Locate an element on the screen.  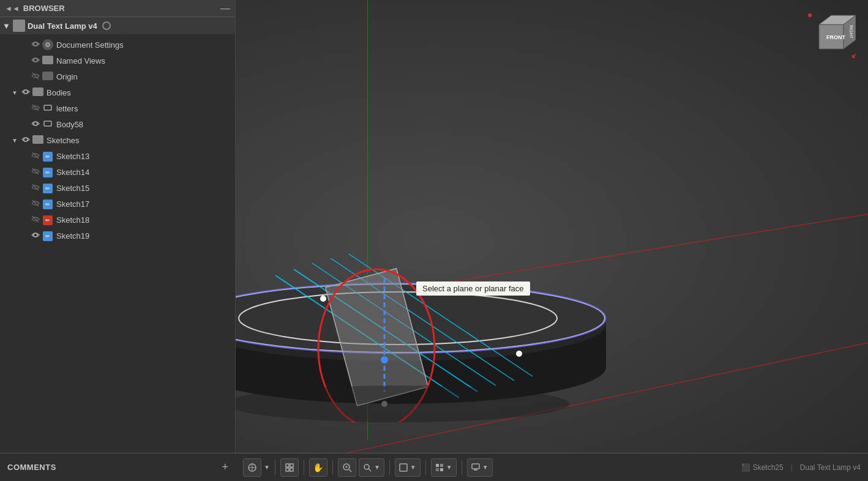
sketch13-icon: ✏ is located at coordinates (48, 157).